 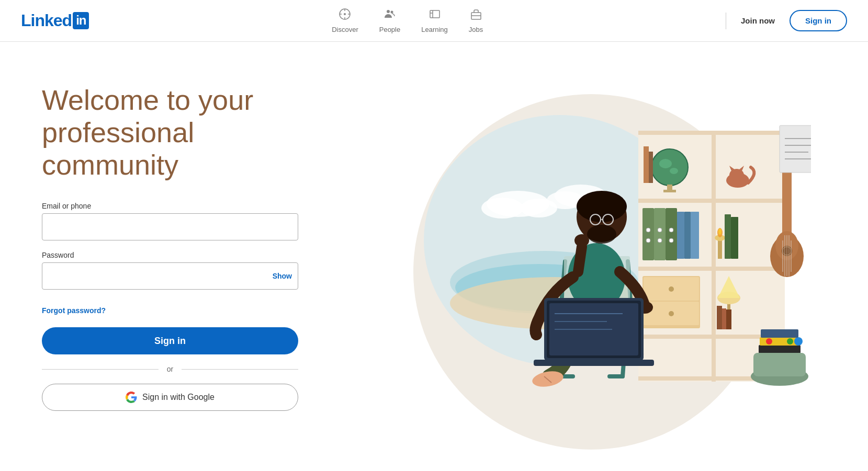 I want to click on email-label: Email or phone, so click(x=183, y=206).